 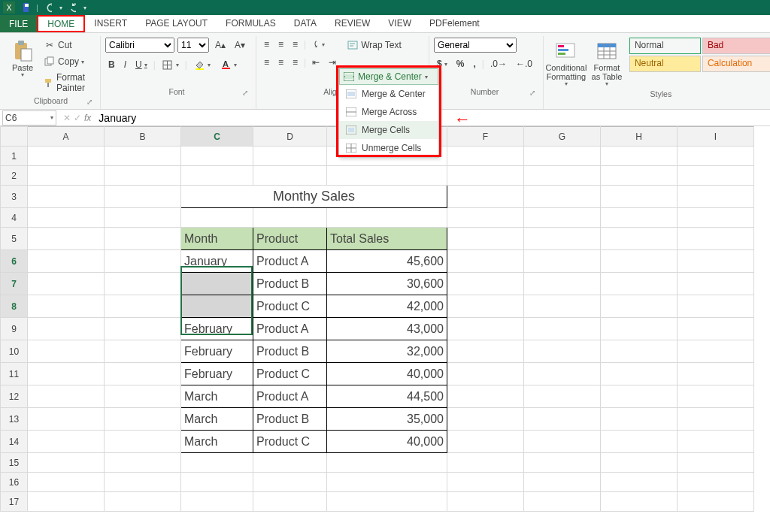 I want to click on table-header: Product, so click(x=290, y=239).